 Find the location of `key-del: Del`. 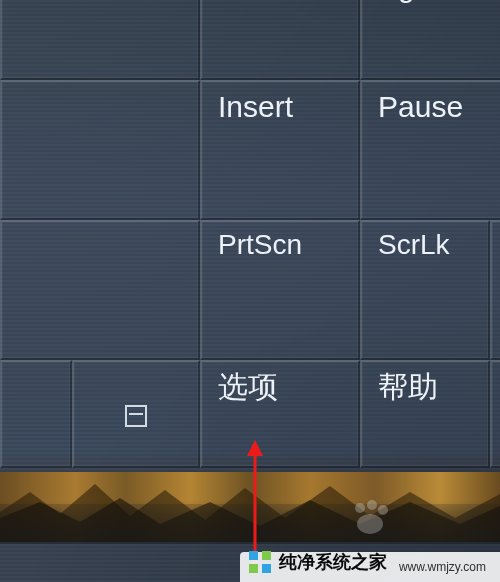

key-del: Del is located at coordinates (100, 40).